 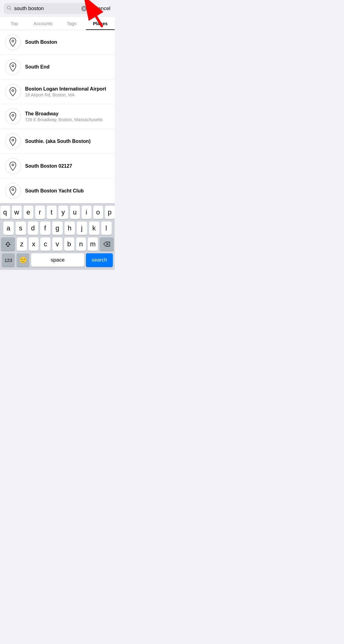 What do you see at coordinates (57, 67) in the screenshot?
I see `result-item-2: South End` at bounding box center [57, 67].